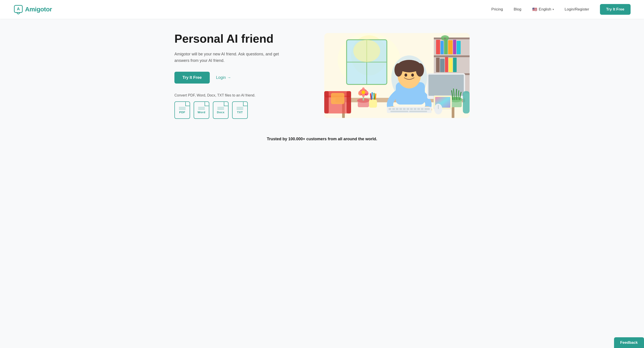 Image resolution: width=644 pixels, height=348 pixels. What do you see at coordinates (244, 75) in the screenshot?
I see `hero-left-content: Personal AI friend Amigotor will be your…` at bounding box center [244, 75].